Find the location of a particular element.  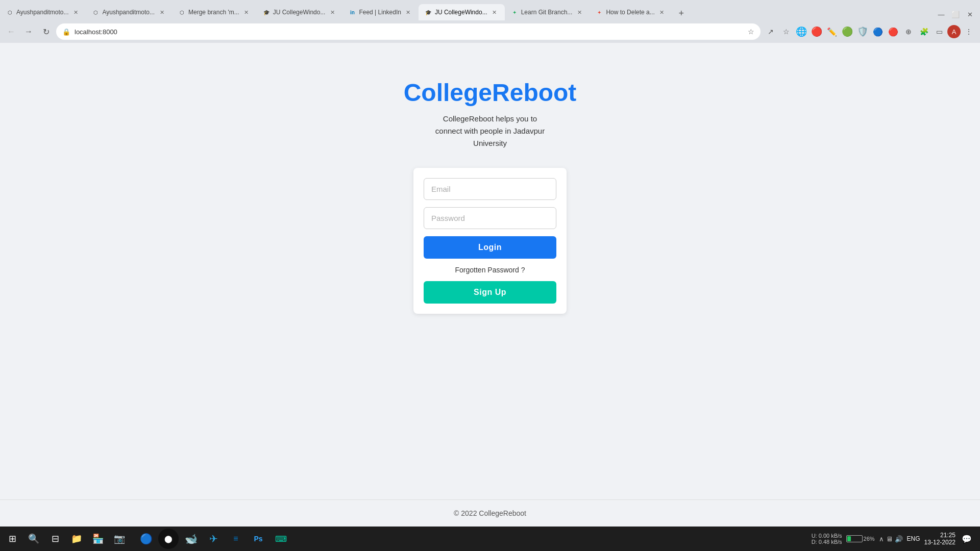

tab-2-favicon: ⬡ is located at coordinates (96, 12).